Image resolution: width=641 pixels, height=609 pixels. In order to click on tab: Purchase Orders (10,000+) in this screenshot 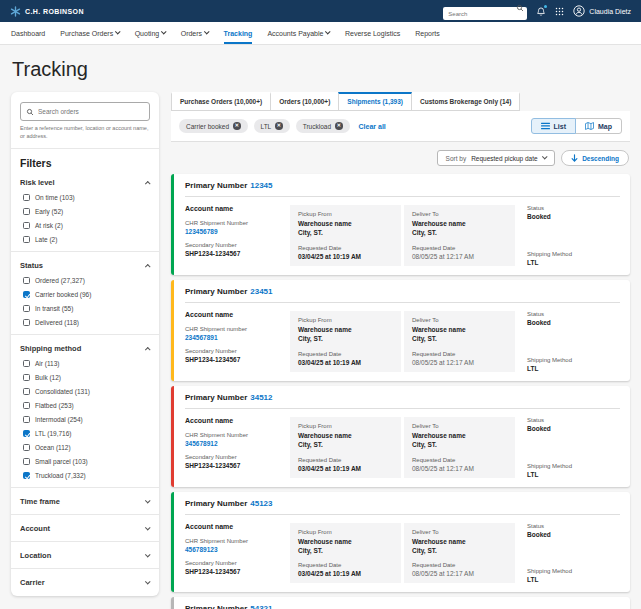, I will do `click(221, 102)`.